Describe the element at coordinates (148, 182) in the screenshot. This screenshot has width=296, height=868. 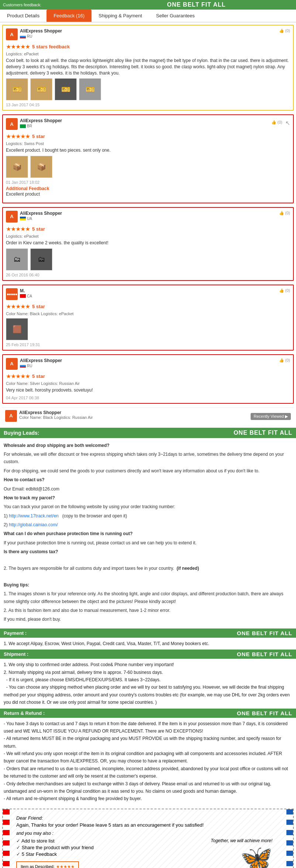
I see `review-date: 01 Jan 2017 18:02` at that location.